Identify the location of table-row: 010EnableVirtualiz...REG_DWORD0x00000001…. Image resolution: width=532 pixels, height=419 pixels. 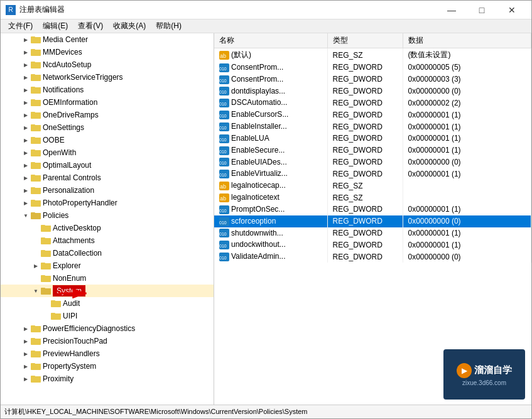
(373, 173).